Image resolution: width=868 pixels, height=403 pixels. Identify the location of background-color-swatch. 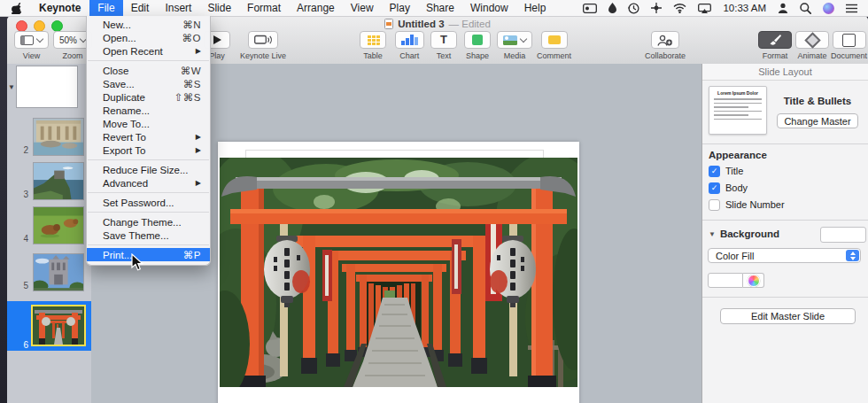
(843, 235).